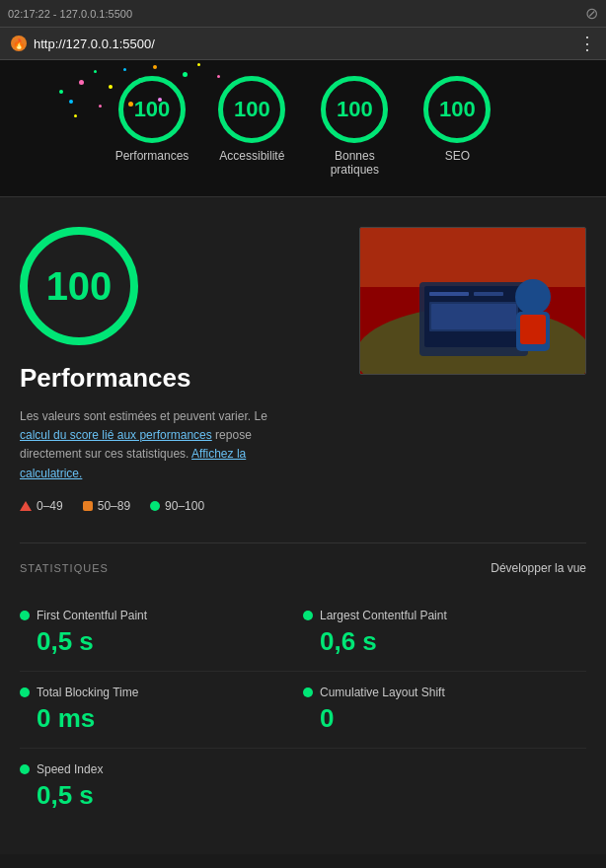 The image size is (606, 868). I want to click on score-ring-bonnes-pratiques: 100, so click(354, 109).